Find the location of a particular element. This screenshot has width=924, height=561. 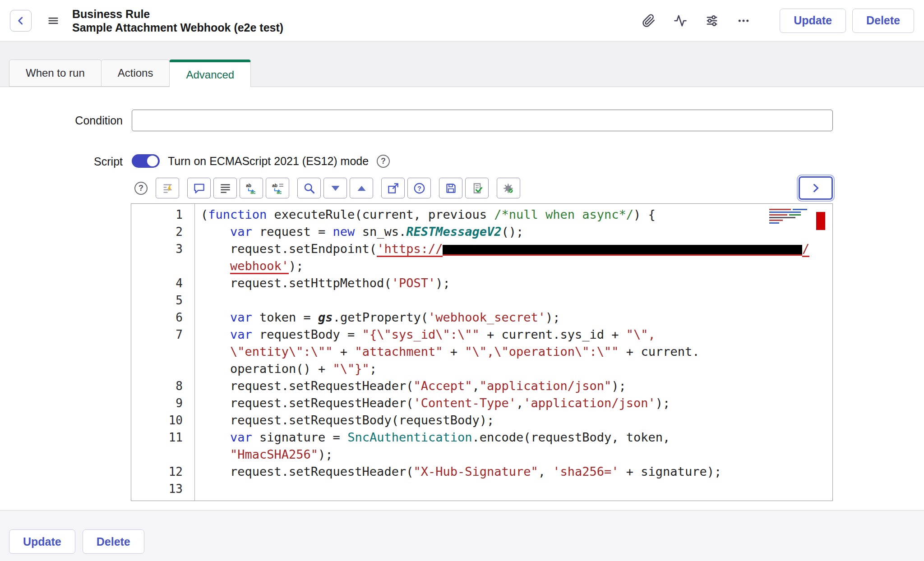

replace-button: abac is located at coordinates (251, 188).